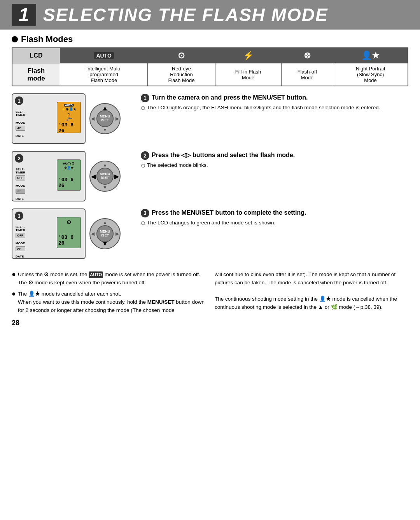  What do you see at coordinates (20, 199) in the screenshot?
I see `date-label-2: DATE` at bounding box center [20, 199].